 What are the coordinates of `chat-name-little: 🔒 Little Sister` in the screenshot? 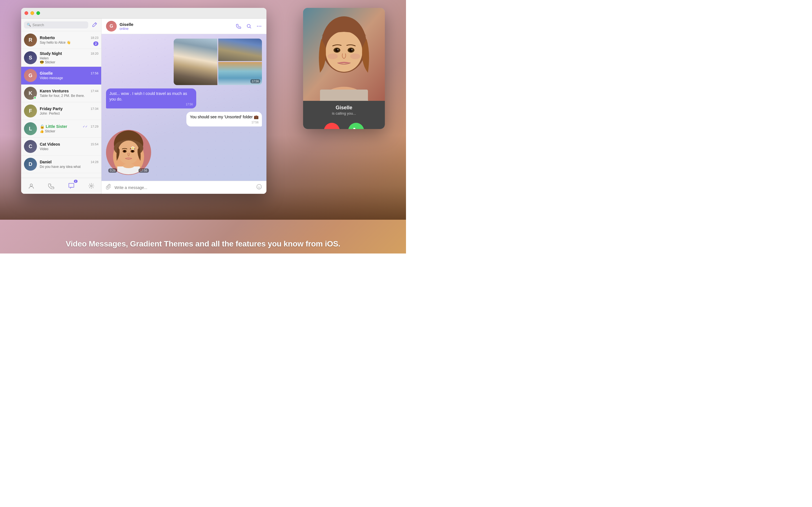 It's located at (53, 126).